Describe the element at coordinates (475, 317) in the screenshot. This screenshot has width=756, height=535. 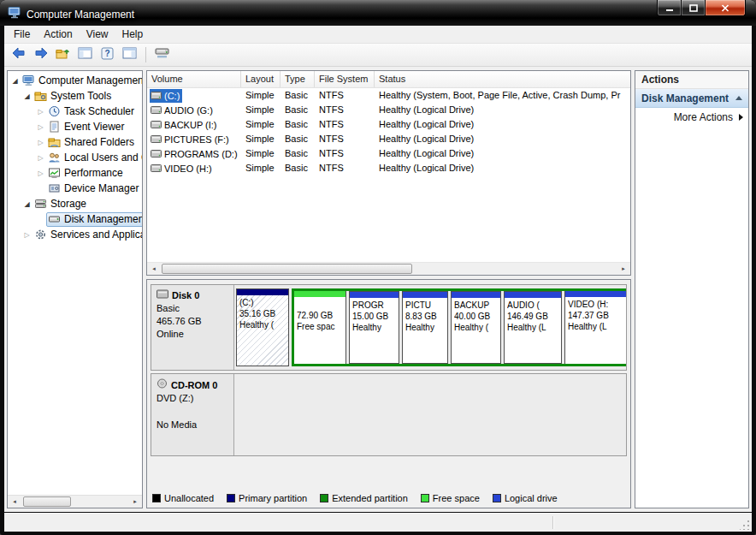
I see `partition-size: 40.00 GB` at that location.